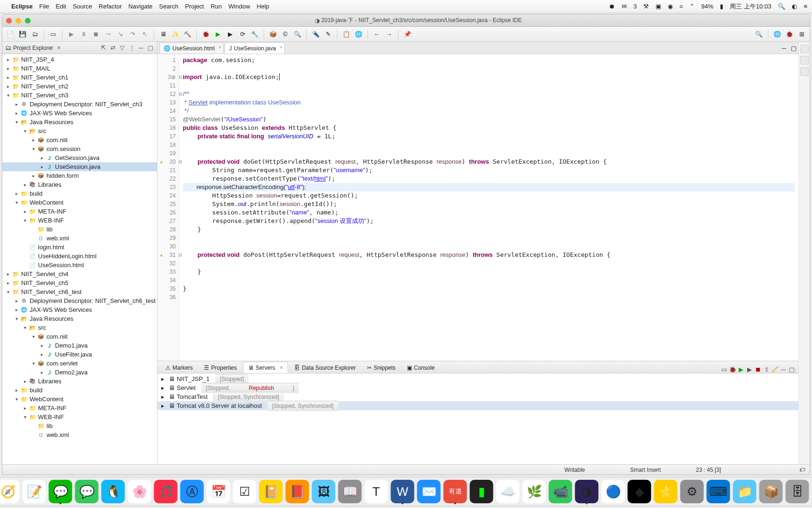  What do you see at coordinates (775, 369) in the screenshot?
I see `server-clean-button: 🧹` at bounding box center [775, 369].